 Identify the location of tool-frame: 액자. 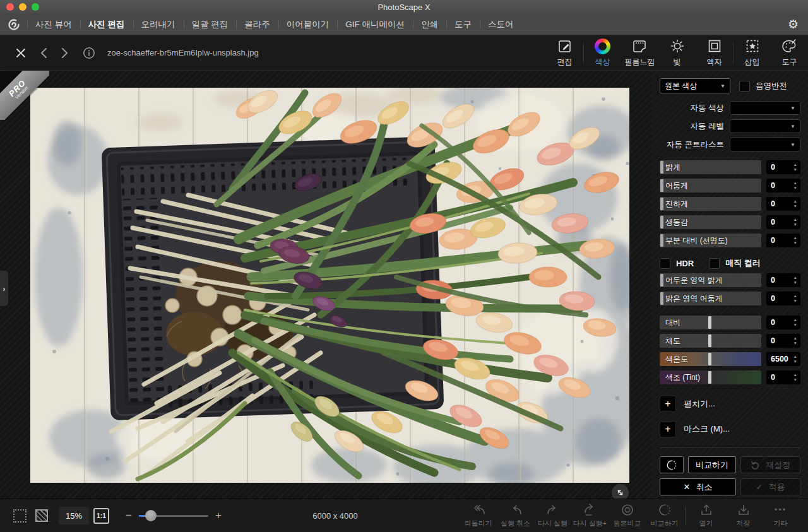
(715, 53).